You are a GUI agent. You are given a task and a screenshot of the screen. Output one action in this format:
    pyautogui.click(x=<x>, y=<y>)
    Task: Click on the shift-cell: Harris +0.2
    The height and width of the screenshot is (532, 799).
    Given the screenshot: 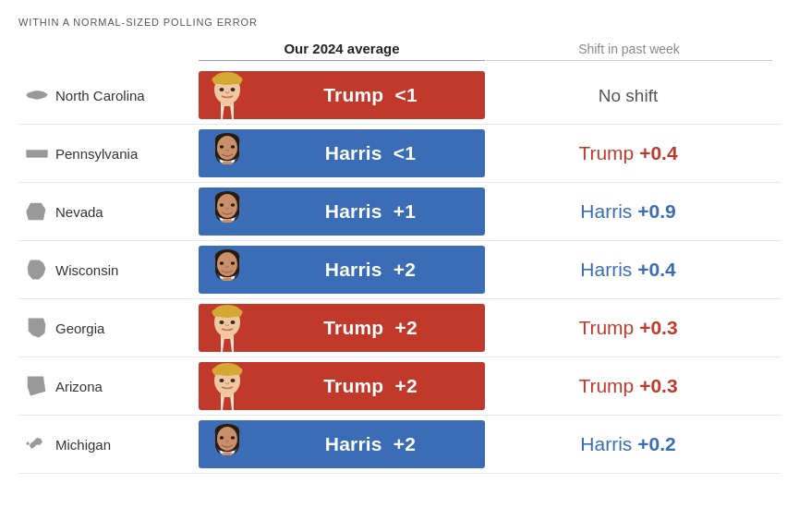 What is the action you would take?
    pyautogui.click(x=628, y=444)
    